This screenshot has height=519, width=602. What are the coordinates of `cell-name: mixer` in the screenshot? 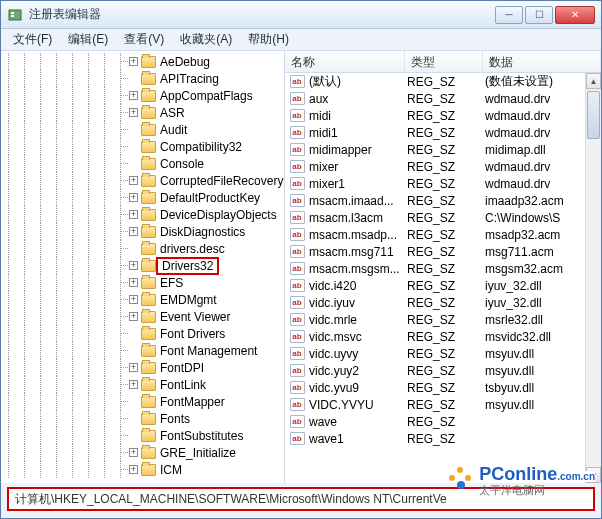 It's located at (358, 167).